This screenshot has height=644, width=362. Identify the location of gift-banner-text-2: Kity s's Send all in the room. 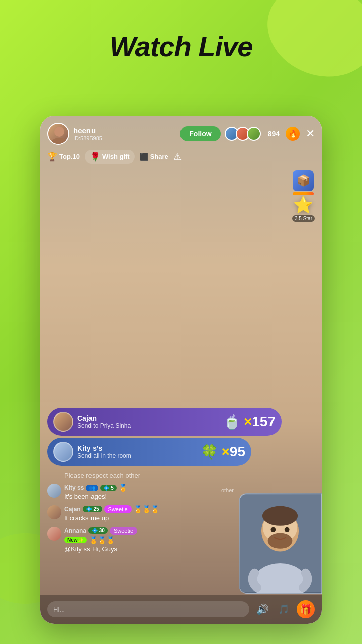
(138, 452).